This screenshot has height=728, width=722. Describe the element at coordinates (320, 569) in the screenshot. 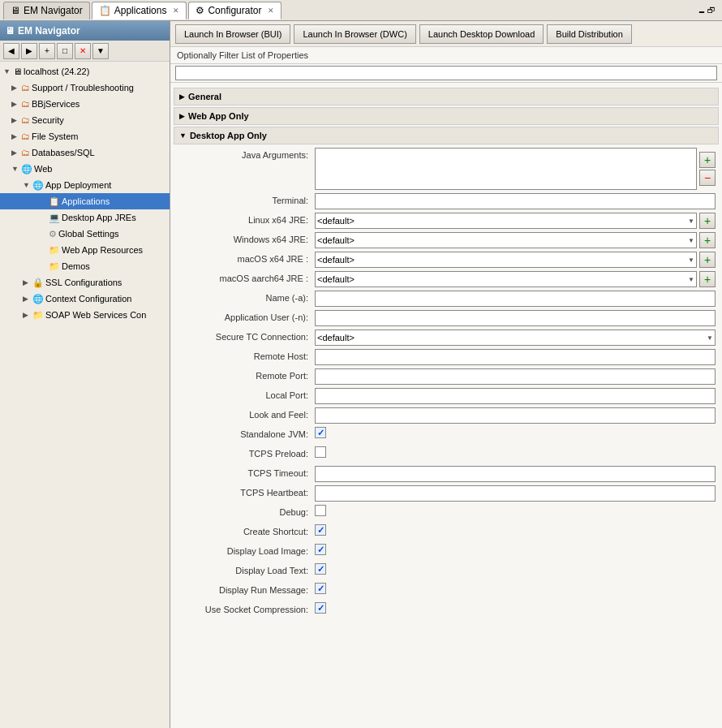

I see `checkbox-display-load-text` at that location.